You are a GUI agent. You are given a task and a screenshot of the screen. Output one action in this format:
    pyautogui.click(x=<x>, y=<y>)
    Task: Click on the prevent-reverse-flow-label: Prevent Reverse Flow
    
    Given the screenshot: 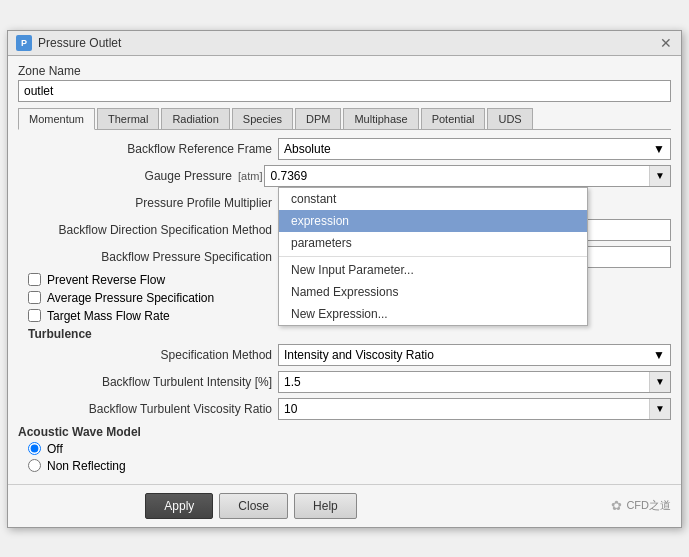 What is the action you would take?
    pyautogui.click(x=106, y=280)
    